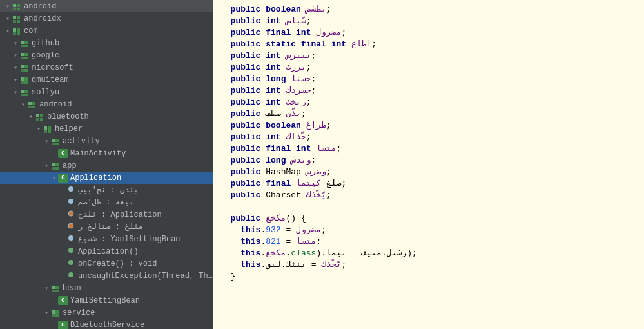  Describe the element at coordinates (15, 68) in the screenshot. I see `tree-arrow-microsoft: ▾` at that location.